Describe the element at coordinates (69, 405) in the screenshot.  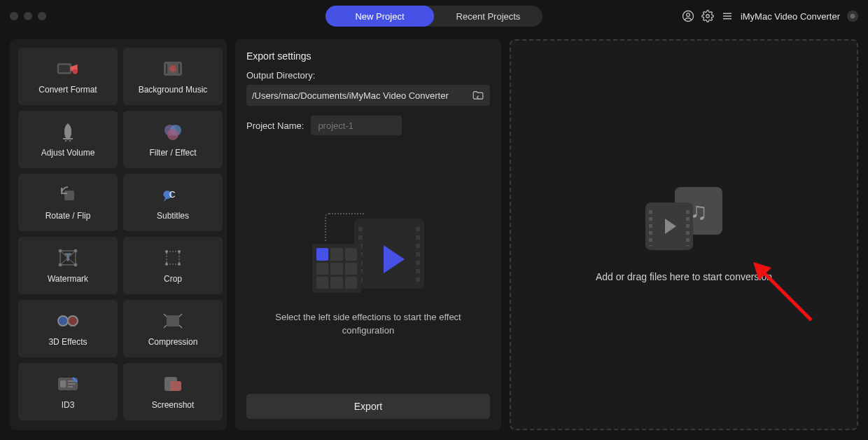
I see `tool-label: ID3` at that location.